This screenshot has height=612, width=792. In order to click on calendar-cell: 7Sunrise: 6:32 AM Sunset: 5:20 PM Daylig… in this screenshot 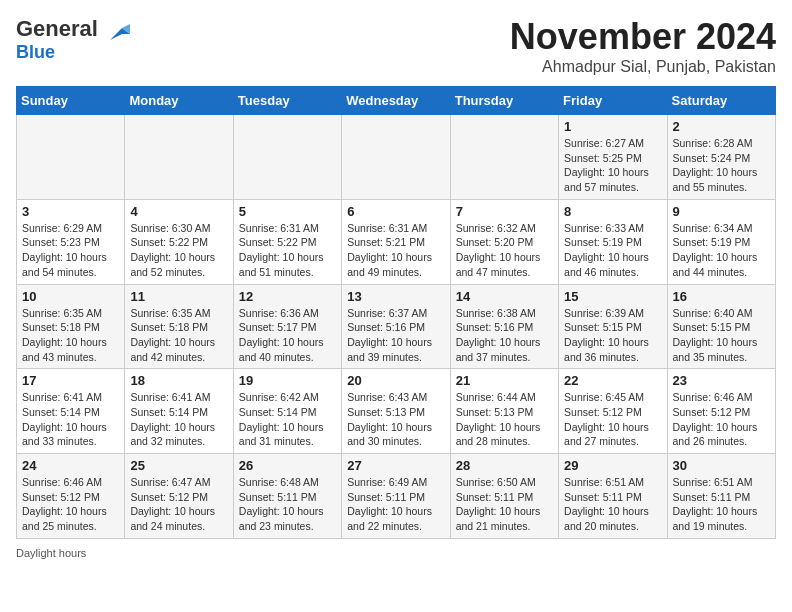, I will do `click(504, 242)`.